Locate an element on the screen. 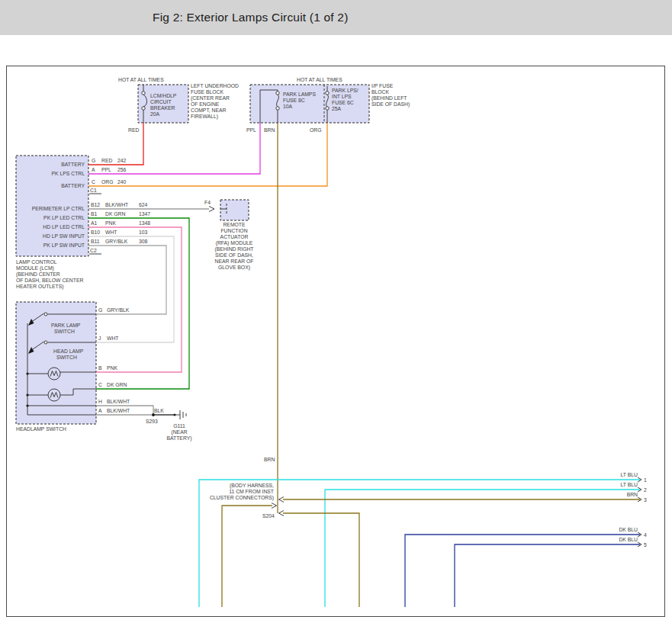  fusebox-location-line: SIDE OF DASH) is located at coordinates (391, 104).